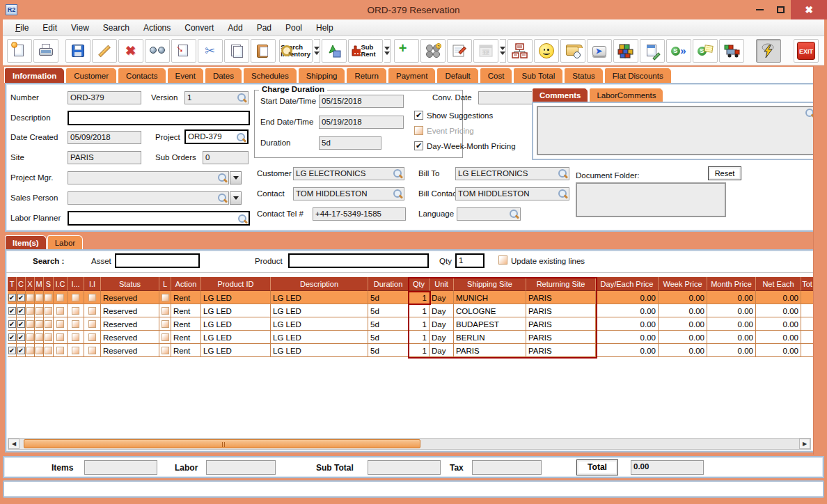 This screenshot has height=504, width=827. Describe the element at coordinates (732, 284) in the screenshot. I see `col-header-month_price: Month Price` at that location.